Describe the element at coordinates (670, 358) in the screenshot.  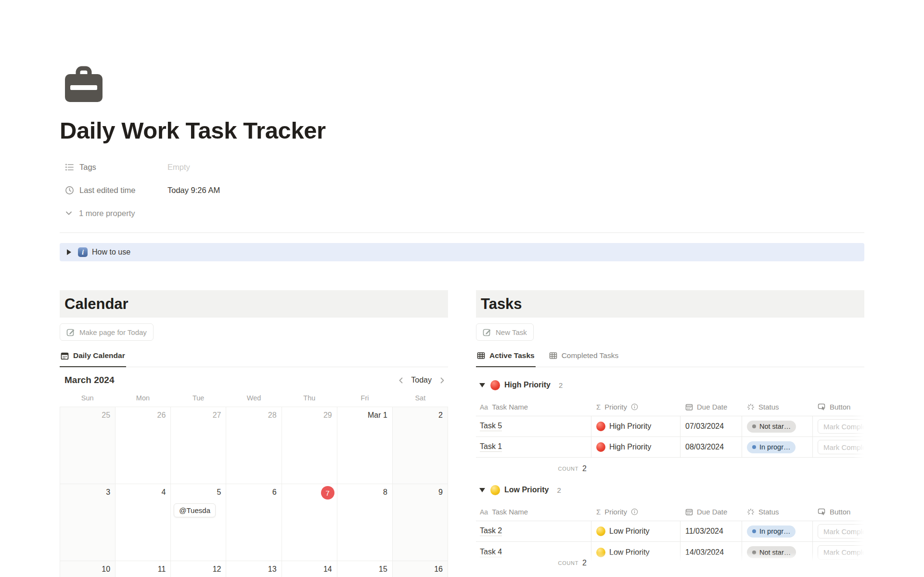
I see `tasks-tabbar: Active Tasks Completed Tasks` at that location.